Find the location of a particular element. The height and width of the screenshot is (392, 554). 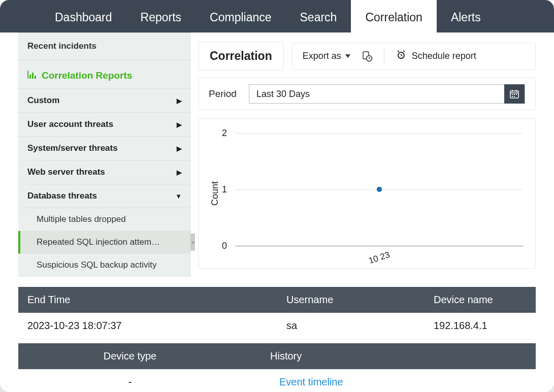

export-label: Export as is located at coordinates (322, 56).